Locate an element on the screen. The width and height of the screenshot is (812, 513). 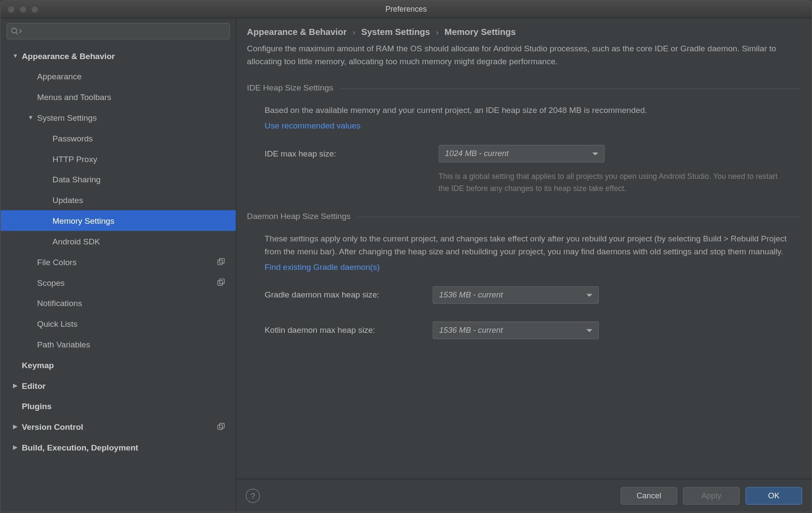
sidebar-item: ▶Editor is located at coordinates (118, 385).